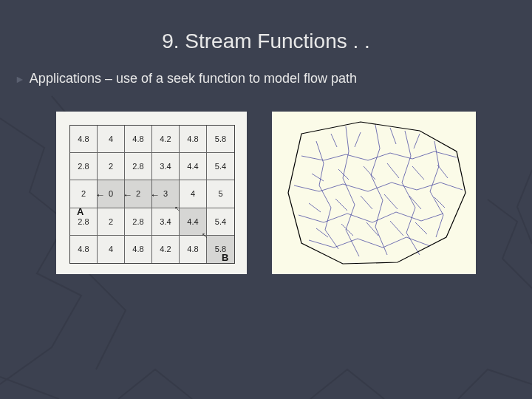 This screenshot has height=399, width=532. What do you see at coordinates (220, 194) in the screenshot?
I see `grid-cell: 5` at bounding box center [220, 194].